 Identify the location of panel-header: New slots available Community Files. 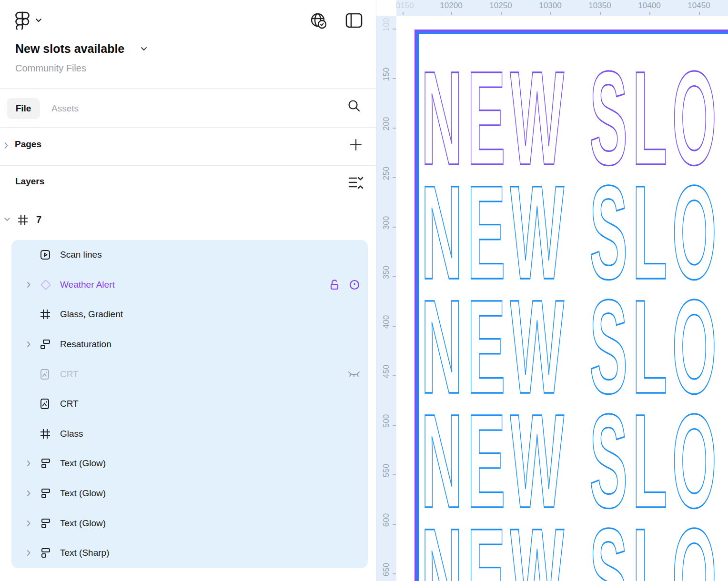
(188, 44).